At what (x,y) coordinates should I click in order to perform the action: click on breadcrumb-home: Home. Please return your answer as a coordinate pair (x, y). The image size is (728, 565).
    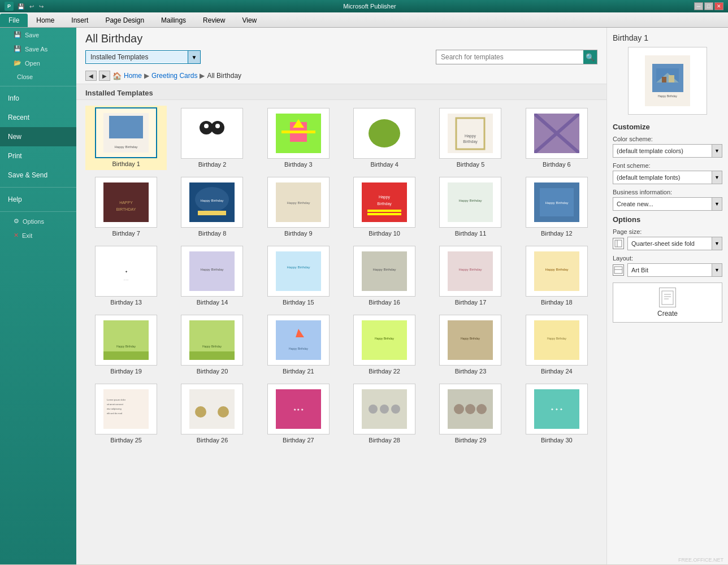
    Looking at the image, I should click on (133, 76).